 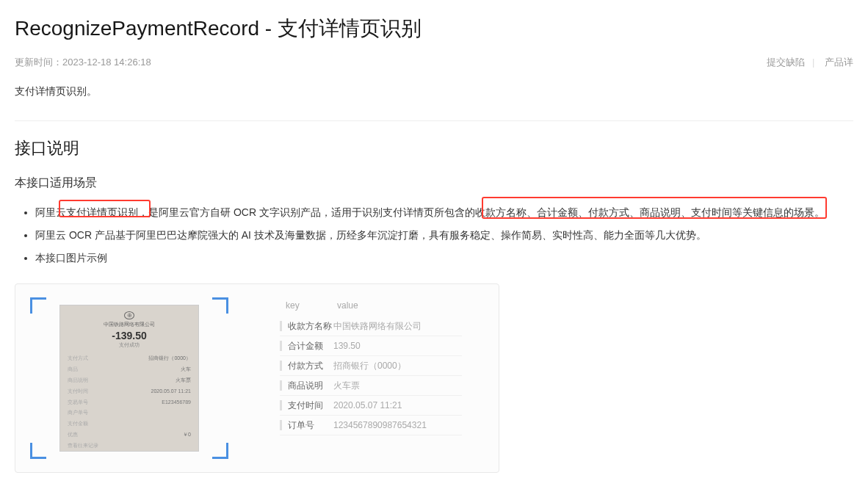 I want to click on kv-row: 支付时间2020.05.07 11:21, so click(x=371, y=405).